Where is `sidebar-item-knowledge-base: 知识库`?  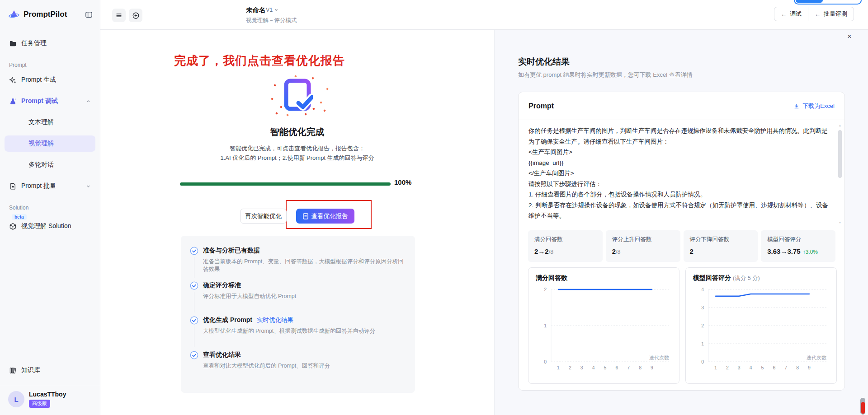
sidebar-item-knowledge-base: 知识库 is located at coordinates (50, 370).